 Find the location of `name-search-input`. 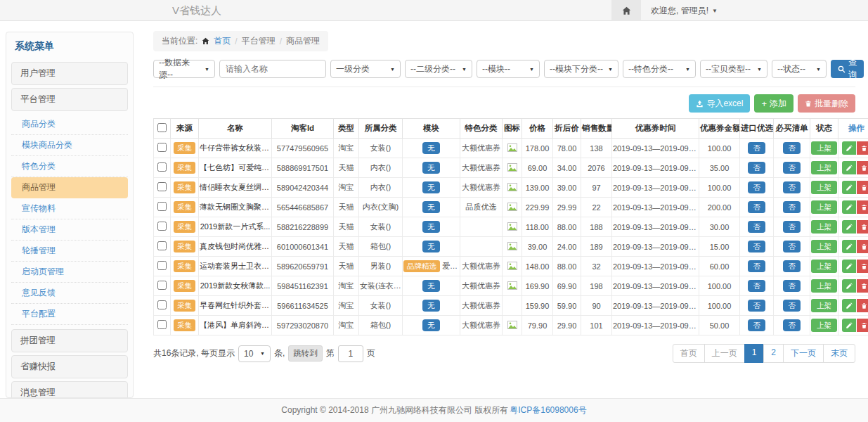

name-search-input is located at coordinates (273, 69).